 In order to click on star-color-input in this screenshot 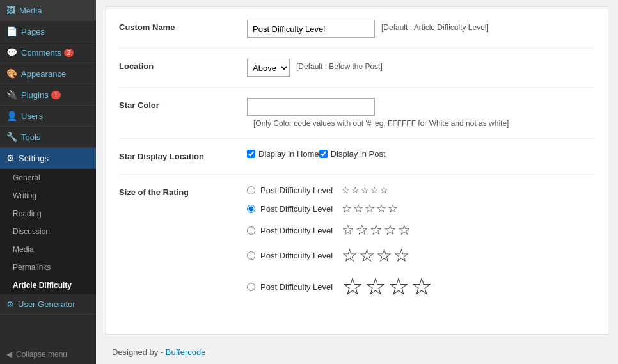, I will do `click(311, 107)`.